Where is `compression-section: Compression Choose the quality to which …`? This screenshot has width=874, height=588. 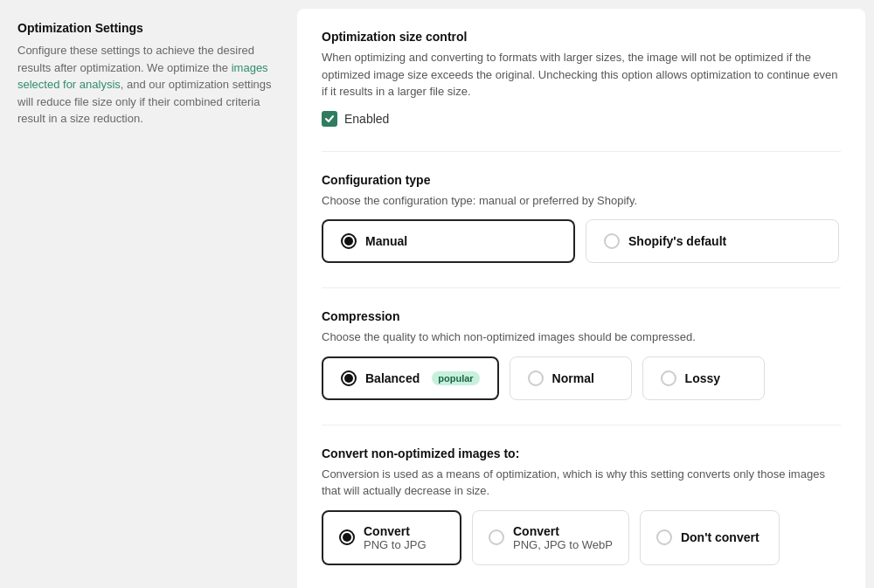 compression-section: Compression Choose the quality to which … is located at coordinates (581, 355).